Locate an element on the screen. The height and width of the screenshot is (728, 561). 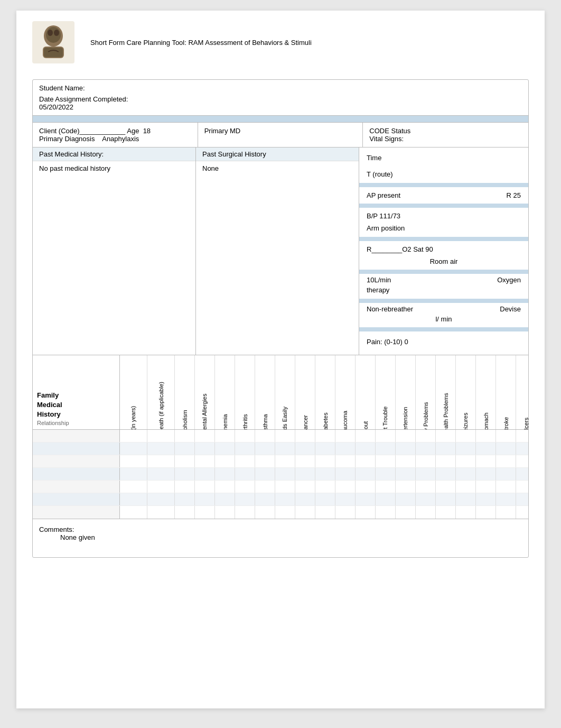
fmh-col-alcoholism: Alcoholism is located at coordinates (185, 392).